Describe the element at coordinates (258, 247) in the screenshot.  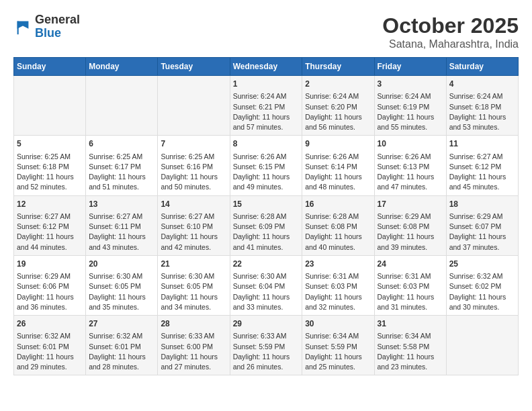
I see `cell-content-line: and 41 minutes.` at that location.